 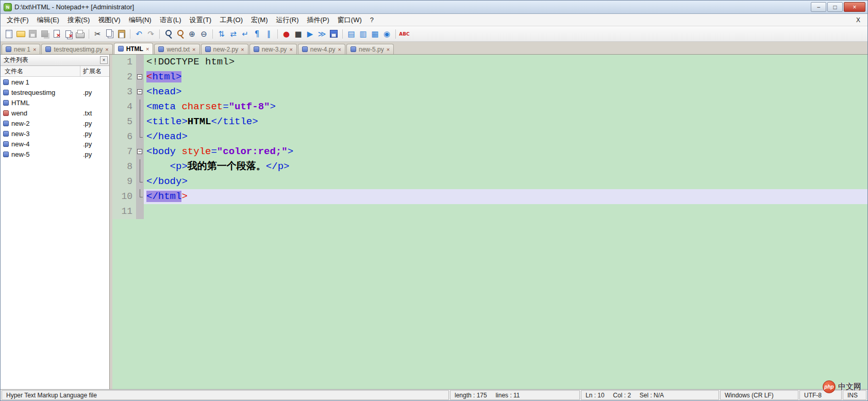 I want to click on menu-item: 编辑(E), so click(x=48, y=20).